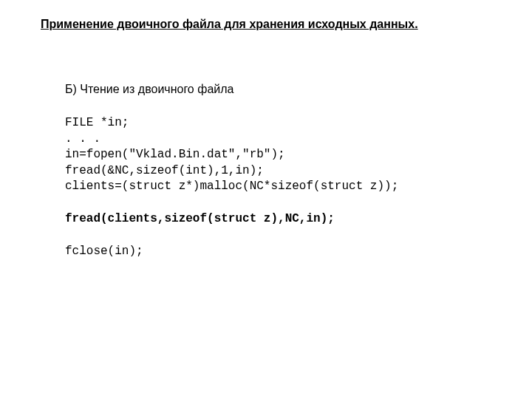 The height and width of the screenshot is (399, 532). What do you see at coordinates (175, 154) in the screenshot?
I see `code-line: in=fopen("Vklad.Bin.dat","rb");` at bounding box center [175, 154].